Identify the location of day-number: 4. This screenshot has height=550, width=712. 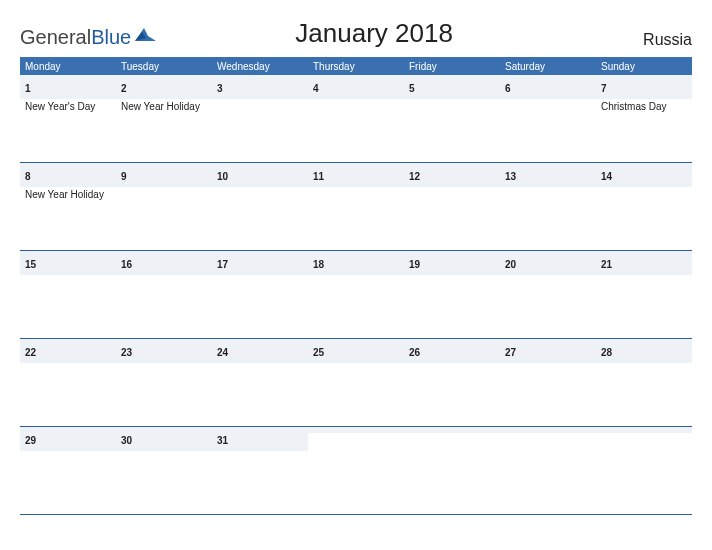
(316, 88).